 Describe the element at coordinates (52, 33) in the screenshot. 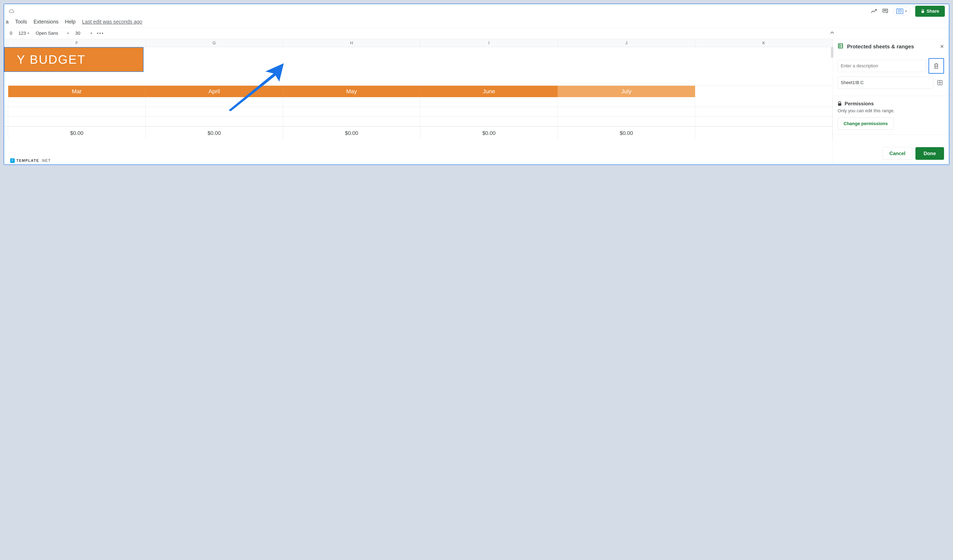

I see `font-dropdown: Open Sans ▼` at that location.